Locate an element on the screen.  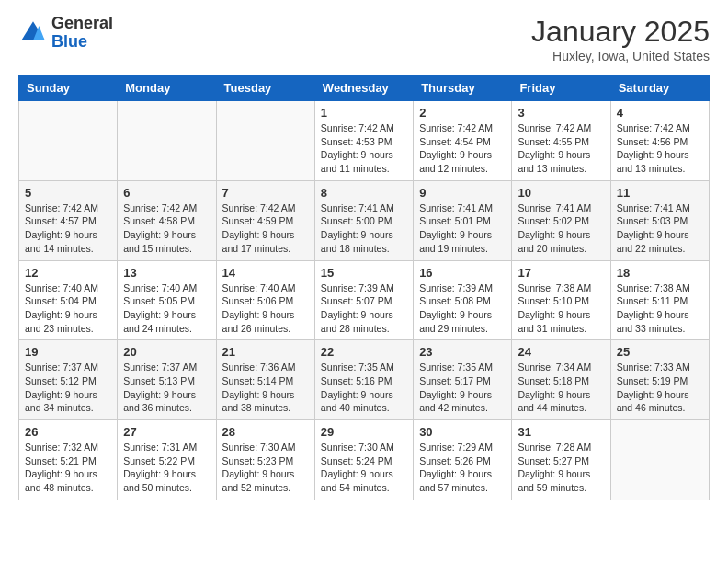
day-info: Sunrise: 7:28 AM Sunset: 5:27 PM Dayligh… is located at coordinates (561, 467).